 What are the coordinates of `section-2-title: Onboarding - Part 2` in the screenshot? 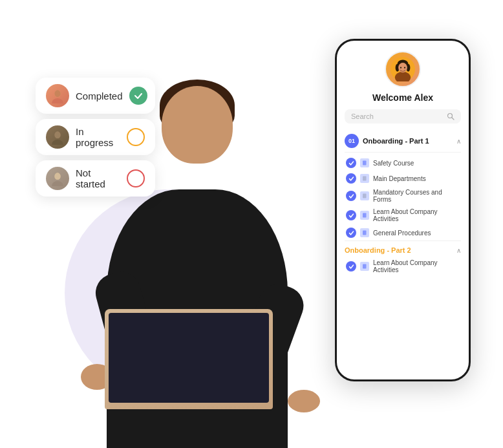 It's located at (401, 250).